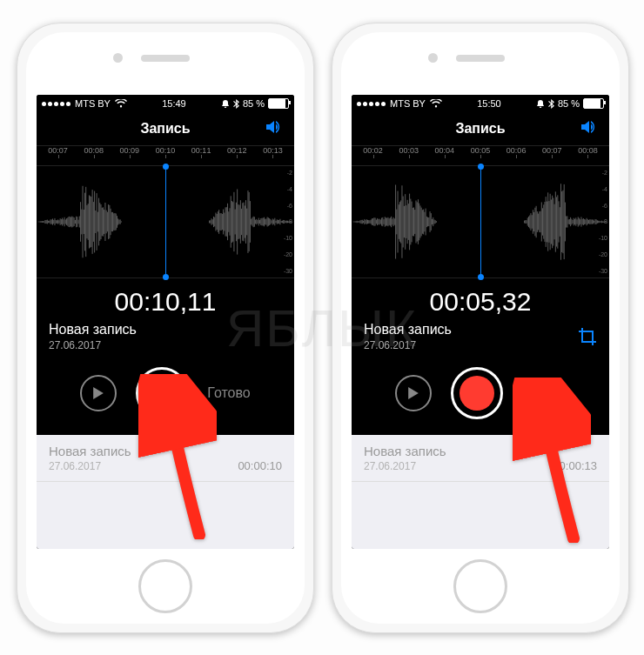  What do you see at coordinates (587, 338) in the screenshot?
I see `crop-button` at bounding box center [587, 338].